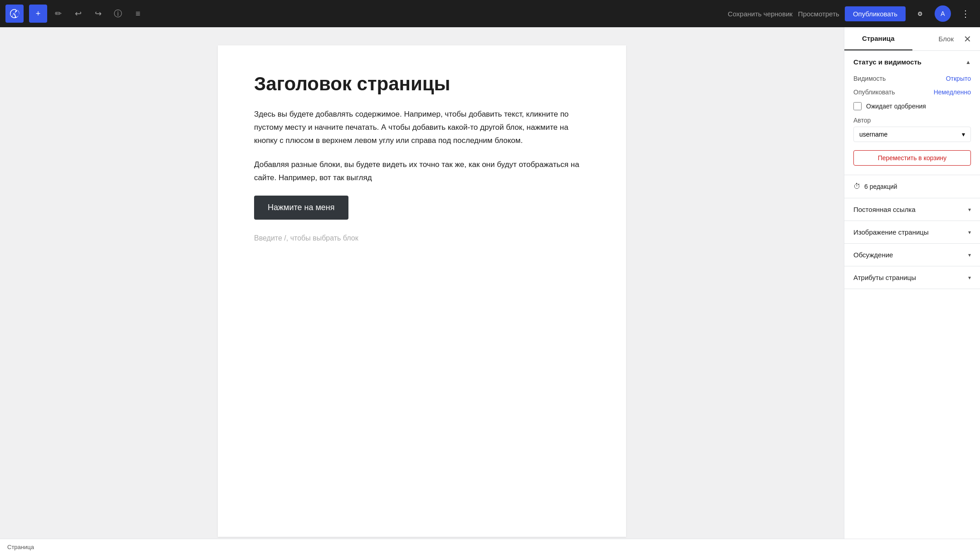 The image size is (980, 555). I want to click on featured-image-header: Изображение страницы ▾, so click(912, 232).